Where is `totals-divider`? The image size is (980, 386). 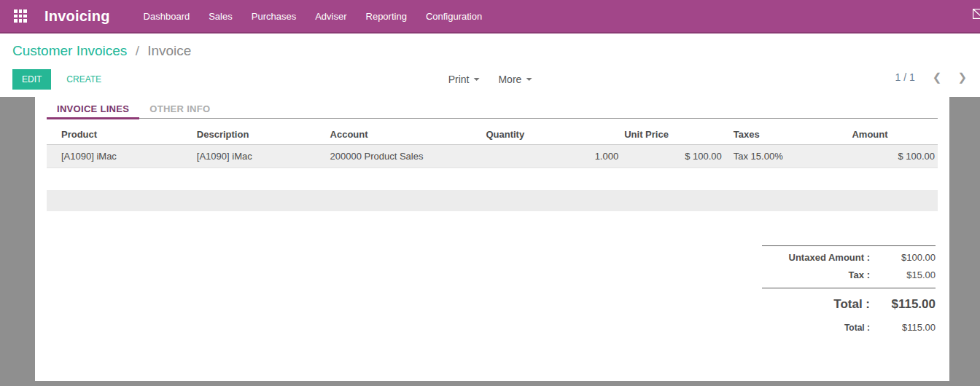 totals-divider is located at coordinates (849, 288).